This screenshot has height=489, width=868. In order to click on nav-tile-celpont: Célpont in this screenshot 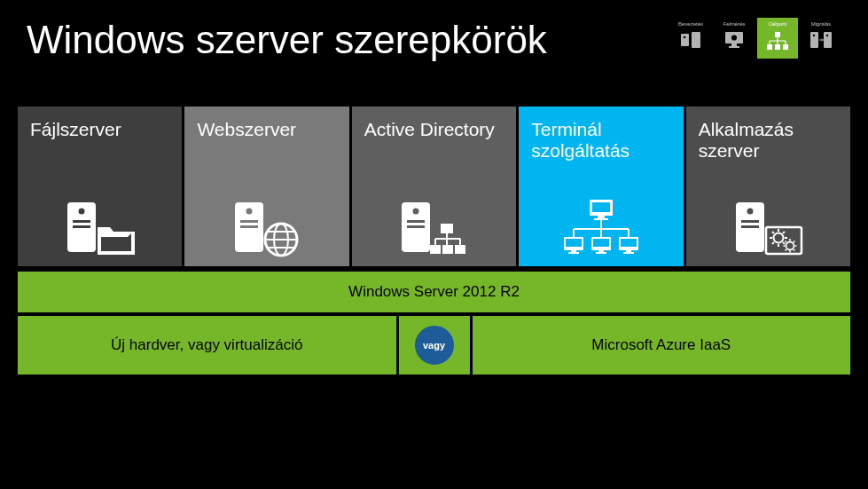, I will do `click(778, 38)`.